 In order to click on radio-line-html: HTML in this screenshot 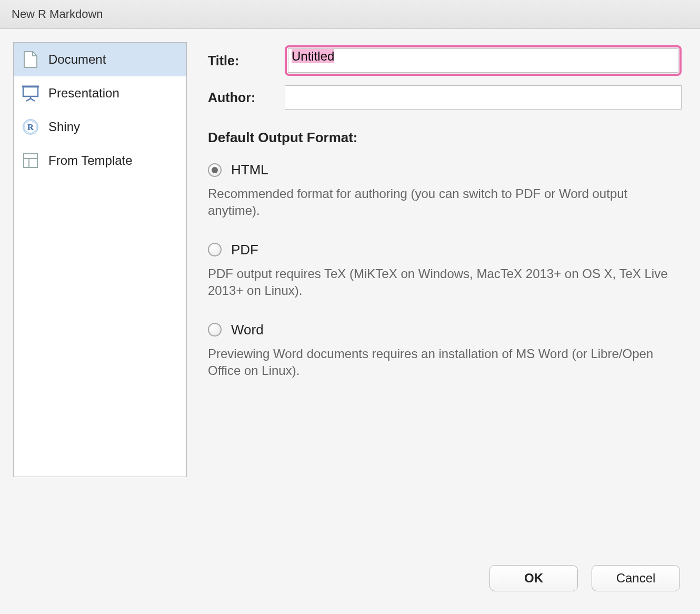, I will do `click(445, 170)`.